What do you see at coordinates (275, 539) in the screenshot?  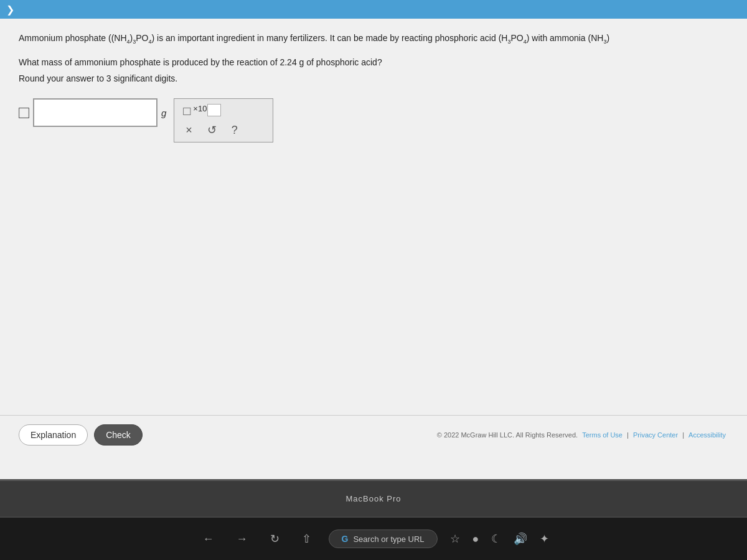 I see `reload-button: ↻` at bounding box center [275, 539].